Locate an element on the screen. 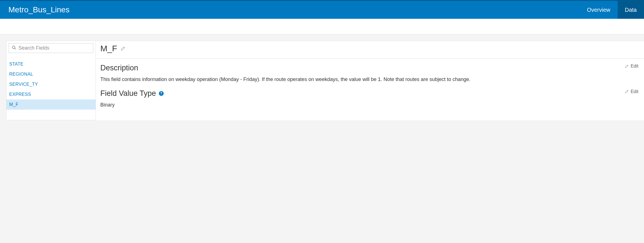 Image resolution: width=644 pixels, height=243 pixels. search-box is located at coordinates (51, 48).